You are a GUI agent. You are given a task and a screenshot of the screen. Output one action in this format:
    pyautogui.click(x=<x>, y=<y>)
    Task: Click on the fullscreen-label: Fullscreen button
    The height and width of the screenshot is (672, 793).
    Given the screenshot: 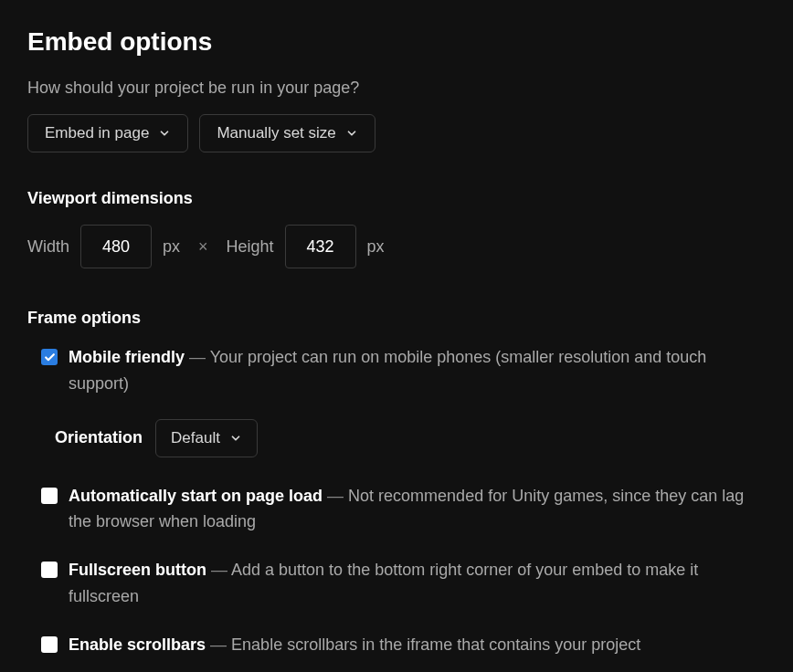 What is the action you would take?
    pyautogui.click(x=137, y=570)
    